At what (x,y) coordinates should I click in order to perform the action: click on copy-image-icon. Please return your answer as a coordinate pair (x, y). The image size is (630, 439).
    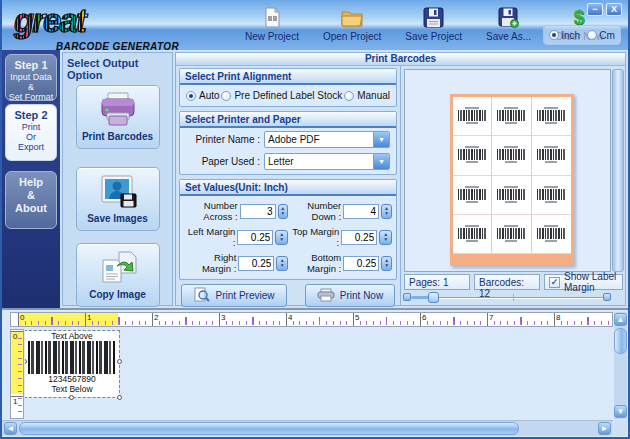
    Looking at the image, I should click on (118, 269).